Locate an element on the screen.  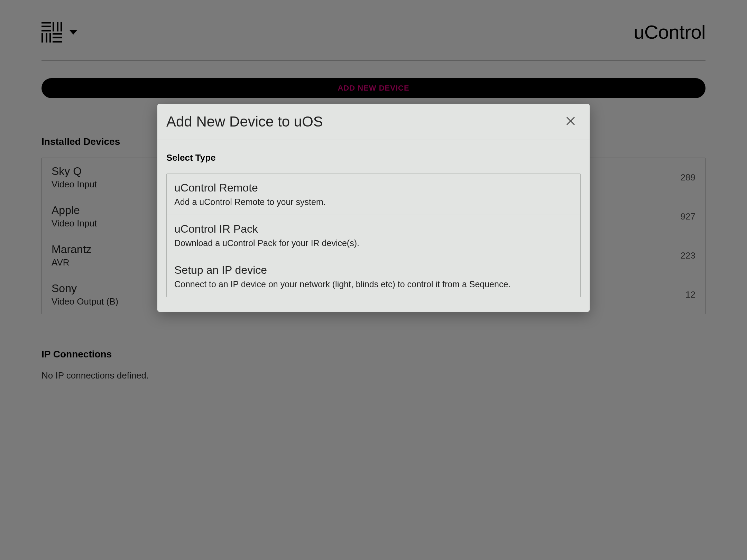
select-type-label: Select Type is located at coordinates (374, 158).